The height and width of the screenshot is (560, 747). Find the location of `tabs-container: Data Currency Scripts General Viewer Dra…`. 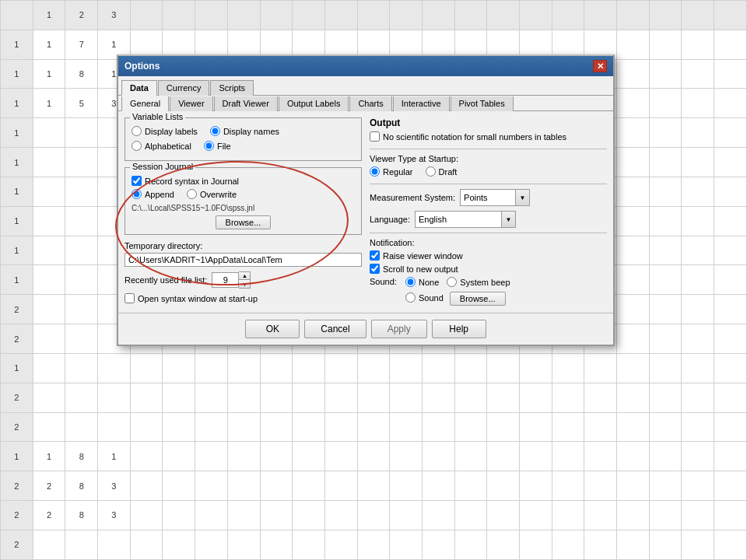

tabs-container: Data Currency Scripts General Viewer Dra… is located at coordinates (366, 93).